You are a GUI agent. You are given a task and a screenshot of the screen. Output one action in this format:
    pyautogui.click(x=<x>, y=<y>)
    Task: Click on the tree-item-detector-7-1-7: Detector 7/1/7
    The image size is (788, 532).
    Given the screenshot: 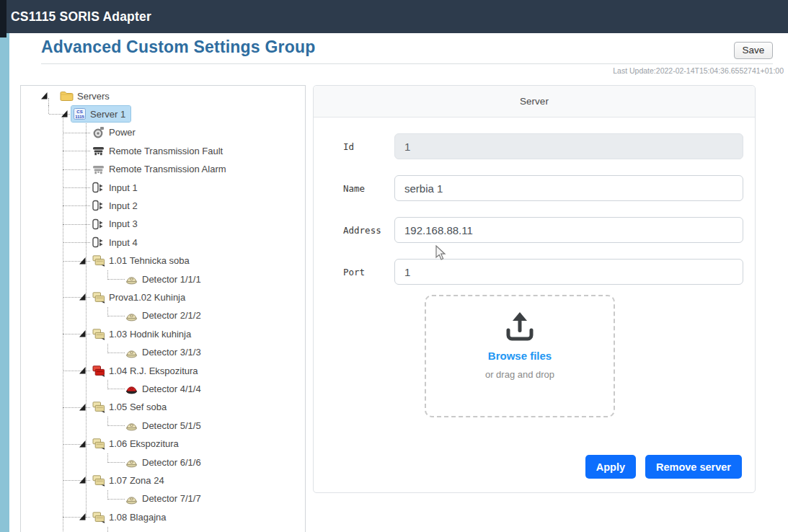 What is the action you would take?
    pyautogui.click(x=163, y=499)
    